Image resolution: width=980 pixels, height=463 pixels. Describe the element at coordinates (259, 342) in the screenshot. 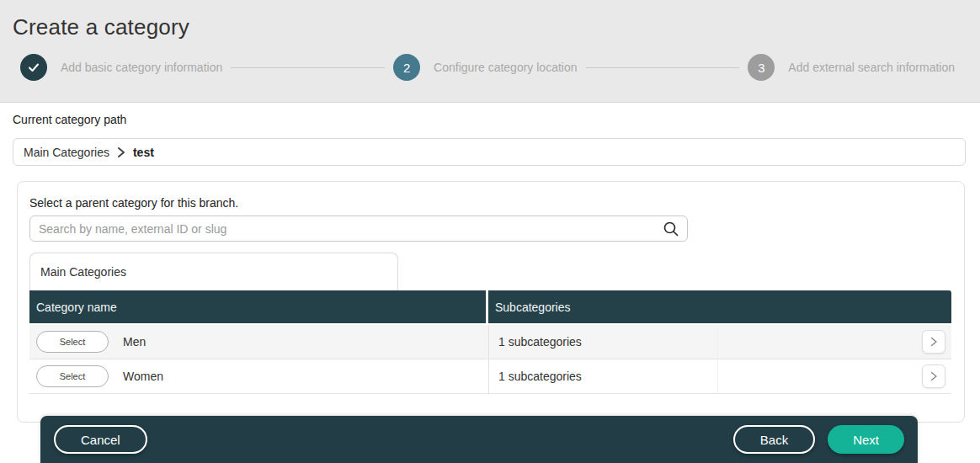

I see `category-name-cell: Select Men` at that location.